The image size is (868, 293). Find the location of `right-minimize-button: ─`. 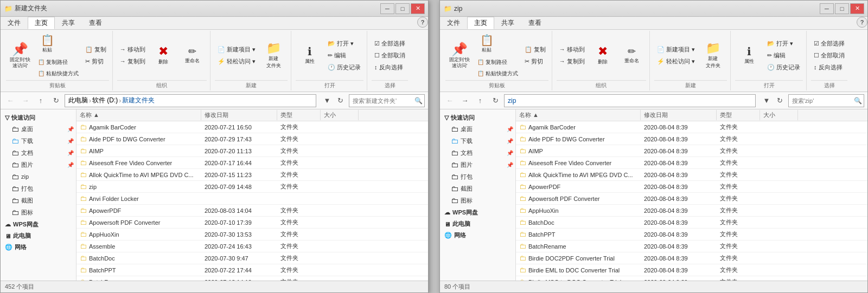

right-minimize-button: ─ is located at coordinates (827, 9).